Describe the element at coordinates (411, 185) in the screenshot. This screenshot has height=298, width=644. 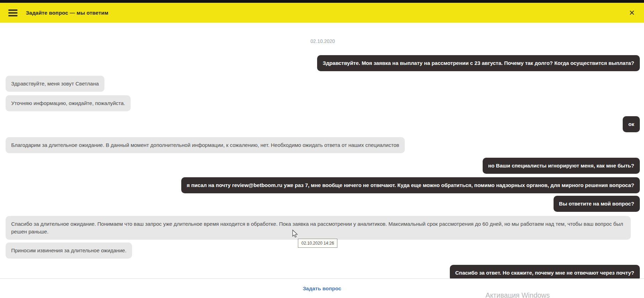
I see `user-message: я писал на почту review@betboom.ru уже р…` at that location.